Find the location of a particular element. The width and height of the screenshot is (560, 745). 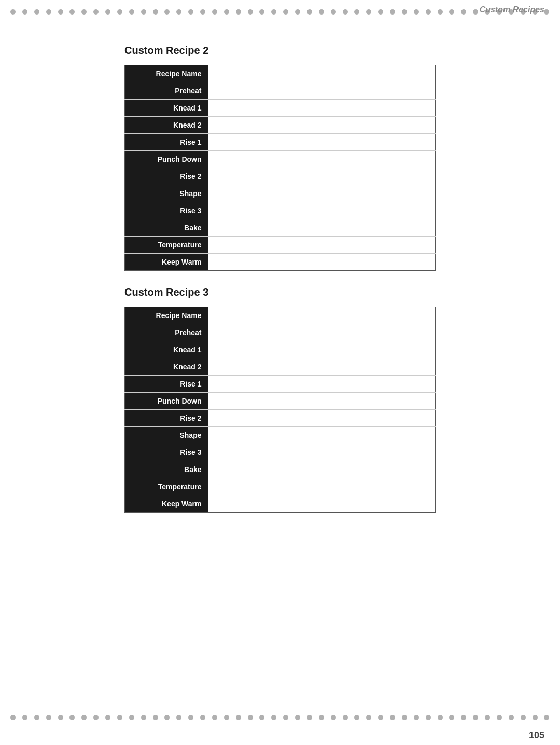

table-row: Shape is located at coordinates (280, 436).